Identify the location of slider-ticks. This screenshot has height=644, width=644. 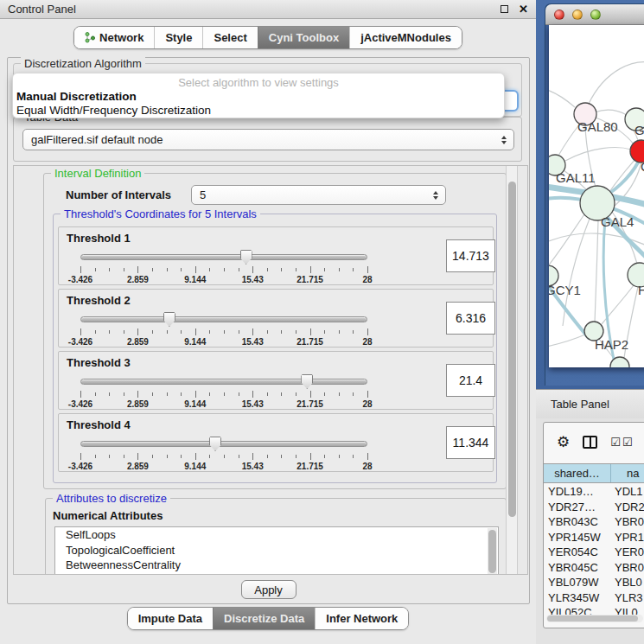
(224, 332).